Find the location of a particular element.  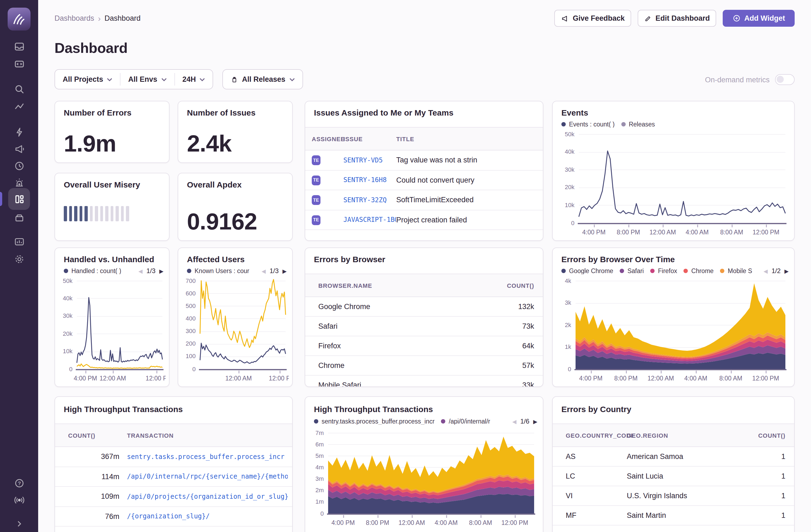

table-row: LCSaint Lucia1 is located at coordinates (673, 476).